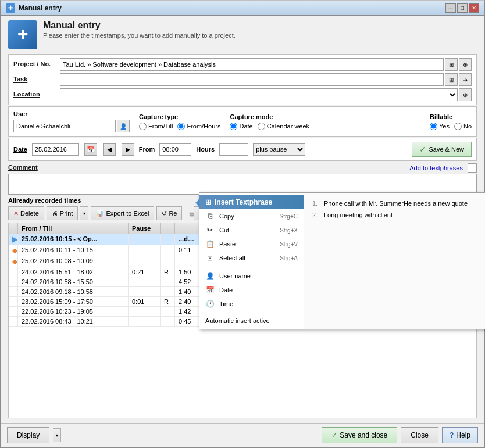 The width and height of the screenshot is (485, 448). What do you see at coordinates (169, 213) in the screenshot?
I see `refresh-button: ↺ Re` at bounding box center [169, 213].